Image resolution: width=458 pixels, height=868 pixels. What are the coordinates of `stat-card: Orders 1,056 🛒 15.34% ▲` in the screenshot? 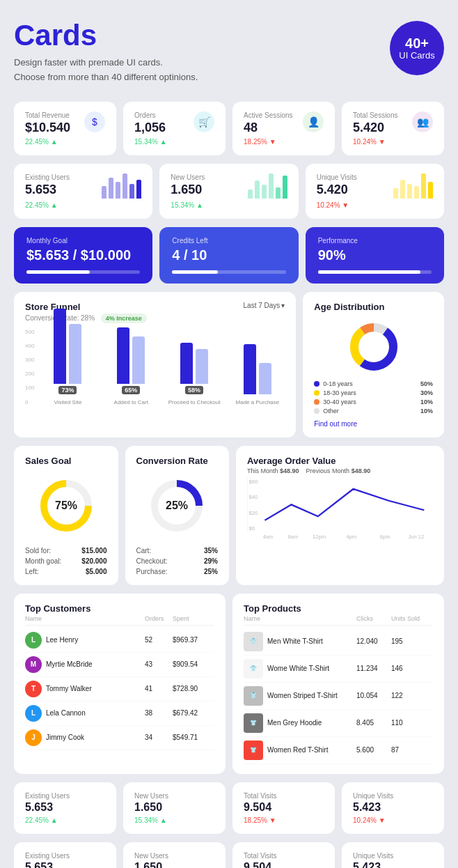 It's located at (174, 128).